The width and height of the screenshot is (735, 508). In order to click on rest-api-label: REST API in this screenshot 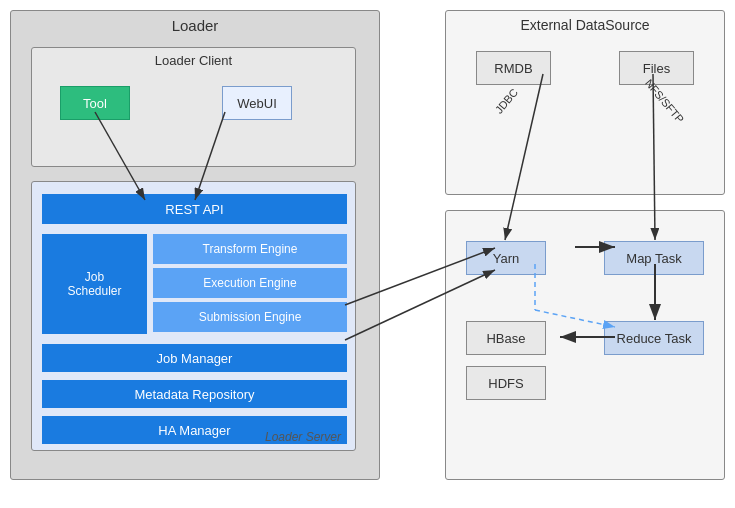, I will do `click(194, 210)`.